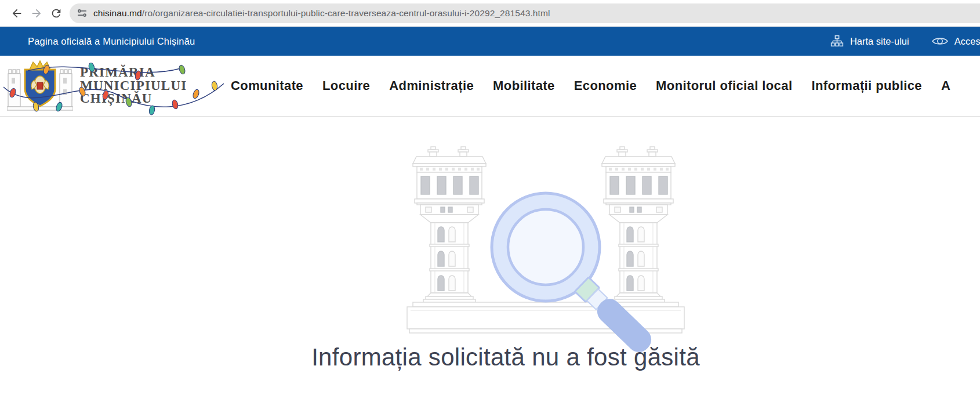  I want to click on url-path: /ro/organizarea-circulatiei-transportulu…, so click(346, 13).